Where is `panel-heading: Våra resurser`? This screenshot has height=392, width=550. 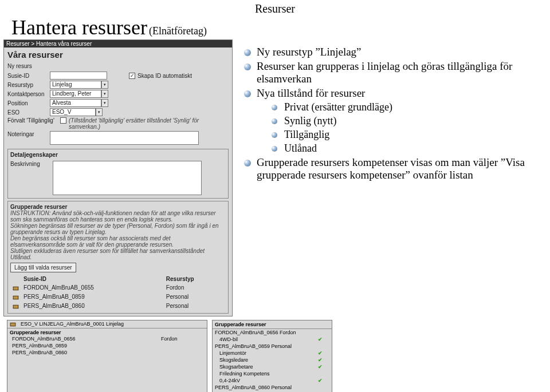
panel-heading: Våra resurser is located at coordinates (118, 55).